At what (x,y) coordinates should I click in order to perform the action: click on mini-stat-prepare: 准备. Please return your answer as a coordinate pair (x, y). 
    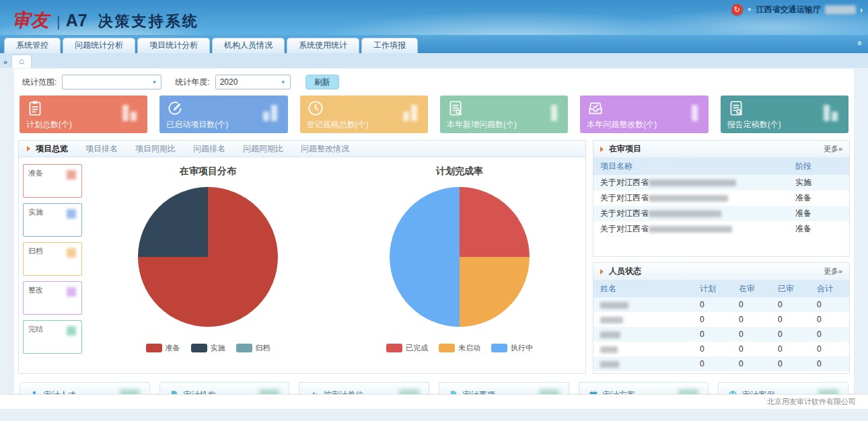
    Looking at the image, I should click on (52, 181).